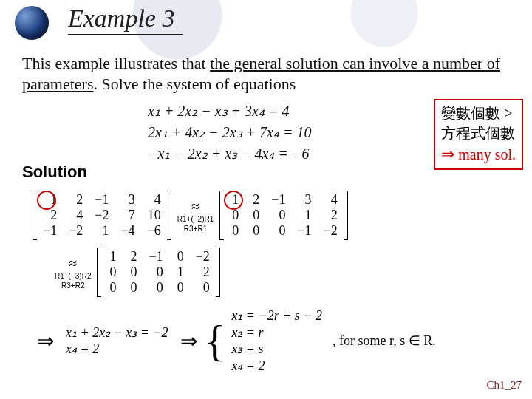 The height and width of the screenshot is (399, 532). Describe the element at coordinates (117, 341) in the screenshot. I see `reduced-equations: x₁ + 2x₂ − x₃ = −2 x₄ = 2` at that location.